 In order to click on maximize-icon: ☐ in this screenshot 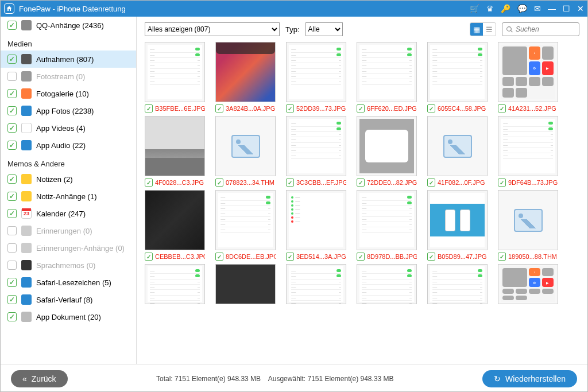, I will do `click(566, 9)`.